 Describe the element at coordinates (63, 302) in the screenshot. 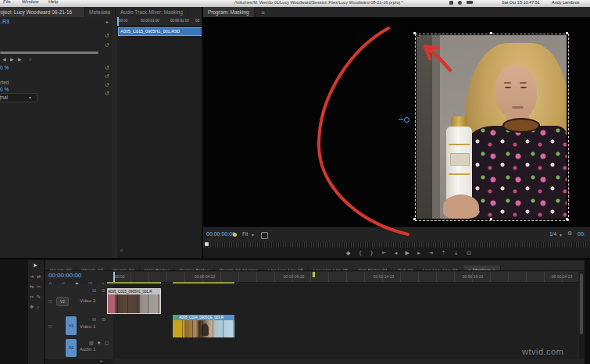

I see `track-target-v2: V2` at that location.